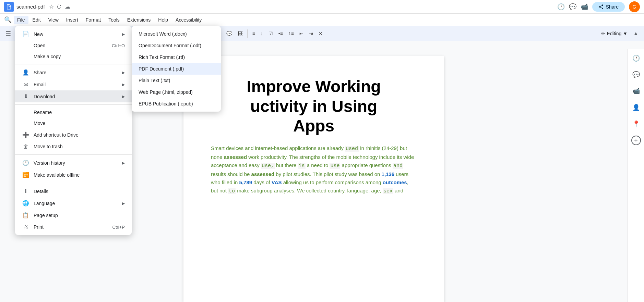 The width and height of the screenshot is (644, 302). Describe the element at coordinates (77, 73) in the screenshot. I see `file-menu-share-label: Share` at that location.